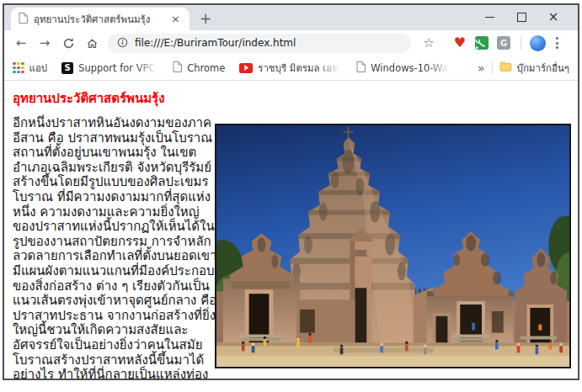  Describe the element at coordinates (88, 98) in the screenshot. I see `page-title: อุทยานประวัติศาสตร์พนมรุ้ง` at that location.